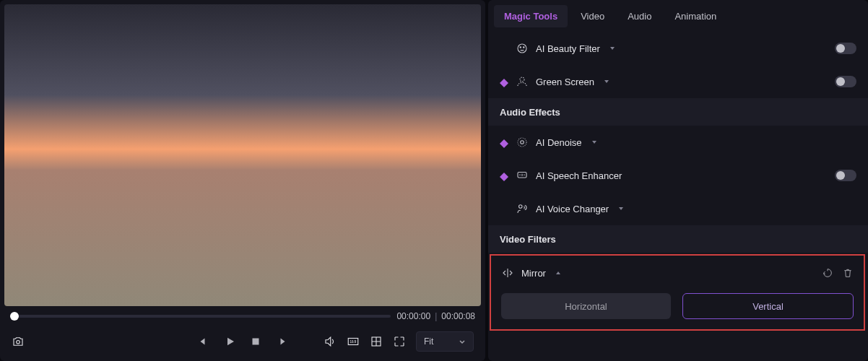 The height and width of the screenshot is (361, 868). What do you see at coordinates (445, 342) in the screenshot?
I see `fit-select: Fit` at bounding box center [445, 342].